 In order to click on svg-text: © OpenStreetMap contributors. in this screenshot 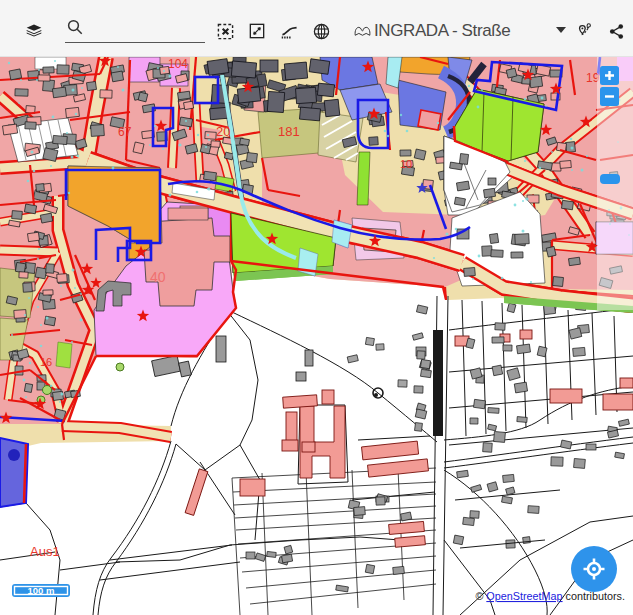, I will do `click(550, 596)`.